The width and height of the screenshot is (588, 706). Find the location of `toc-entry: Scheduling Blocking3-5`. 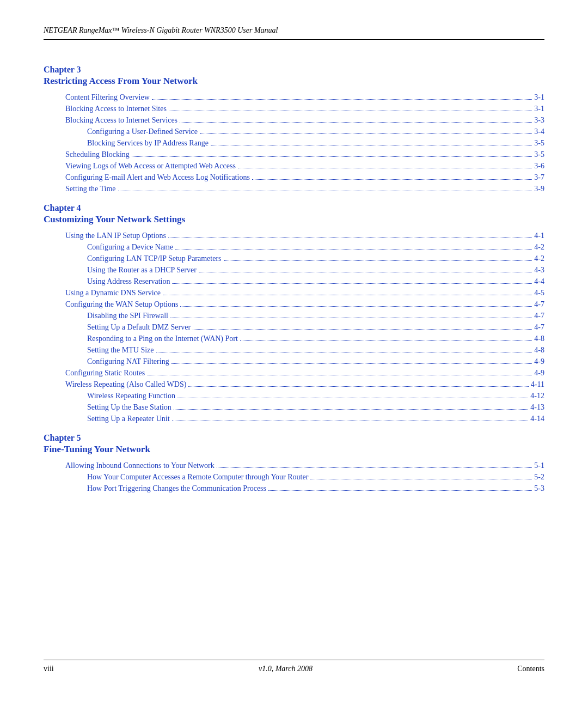

toc-entry: Scheduling Blocking3-5 is located at coordinates (294, 155).